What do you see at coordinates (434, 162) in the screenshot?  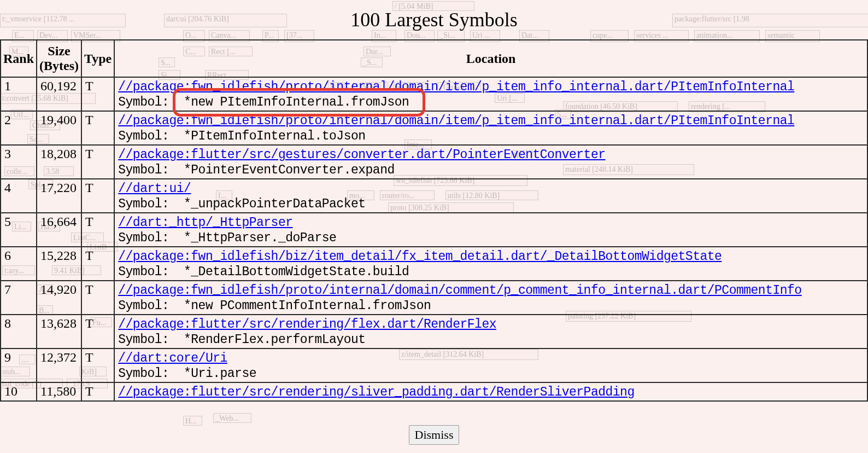 I see `table-row: 318,208T//package:flutter/src/gestures/c…` at bounding box center [434, 162].